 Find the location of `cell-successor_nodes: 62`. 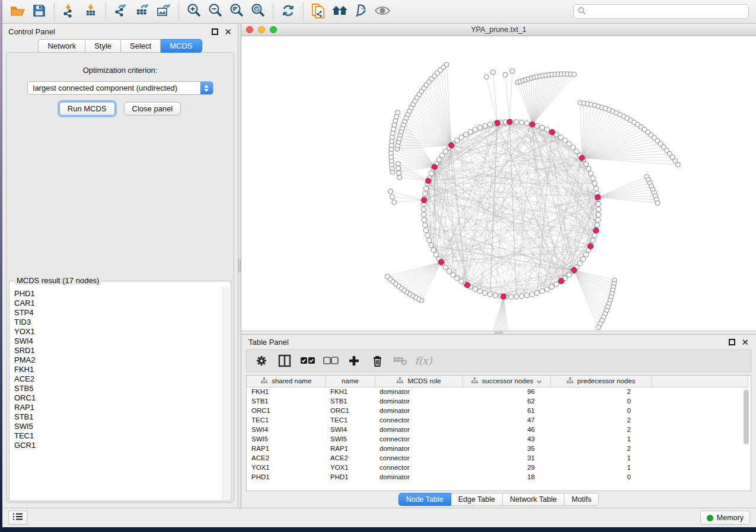

cell-successor_nodes: 62 is located at coordinates (506, 401).